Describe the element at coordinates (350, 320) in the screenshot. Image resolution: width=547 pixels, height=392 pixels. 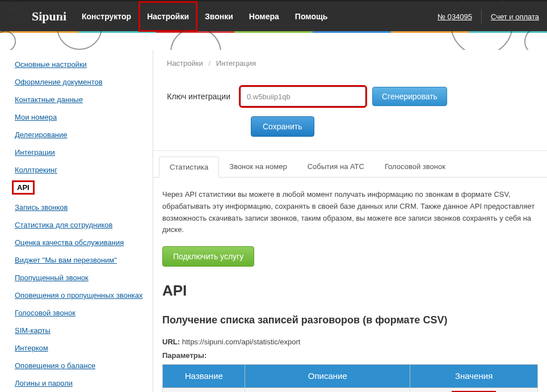
I see `api-subheading: Получение списка записей разговоров (в ф…` at that location.